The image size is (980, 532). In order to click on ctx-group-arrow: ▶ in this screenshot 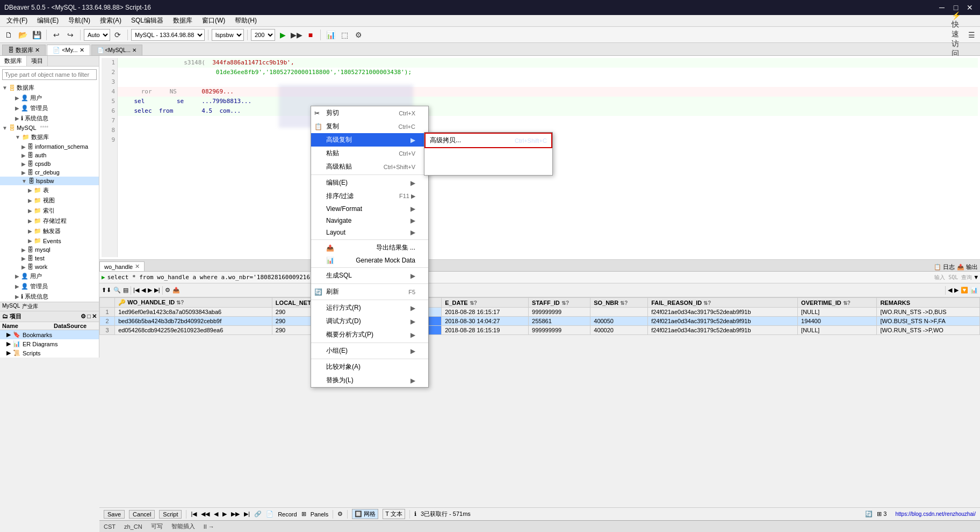, I will do `click(413, 351)`.